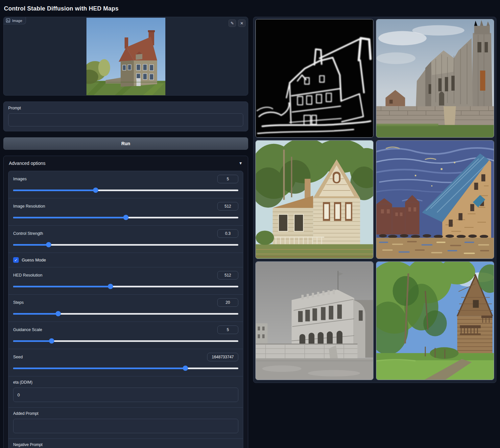  What do you see at coordinates (126, 120) in the screenshot?
I see `prompt-input` at bounding box center [126, 120].